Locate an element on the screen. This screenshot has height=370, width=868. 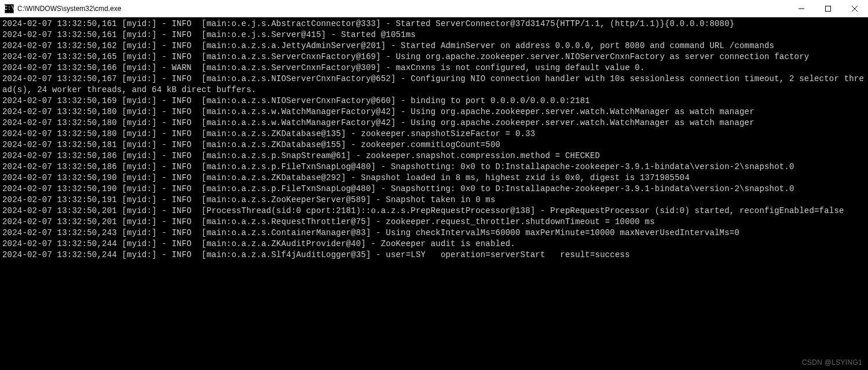
log-line: 2024-02-07 13:32:50,165 [myid:] - INFO [… is located at coordinates (434, 57).